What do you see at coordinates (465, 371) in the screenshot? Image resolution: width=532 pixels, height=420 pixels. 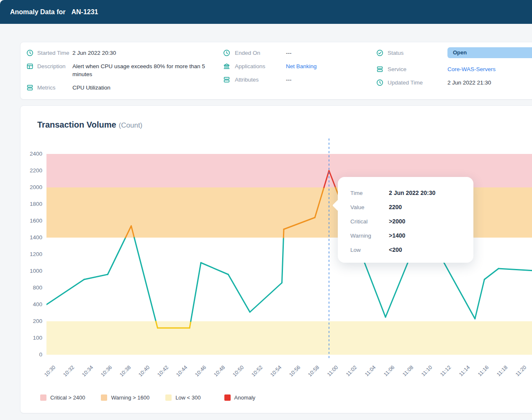 I see `x-tick-label: 11:14` at bounding box center [465, 371].